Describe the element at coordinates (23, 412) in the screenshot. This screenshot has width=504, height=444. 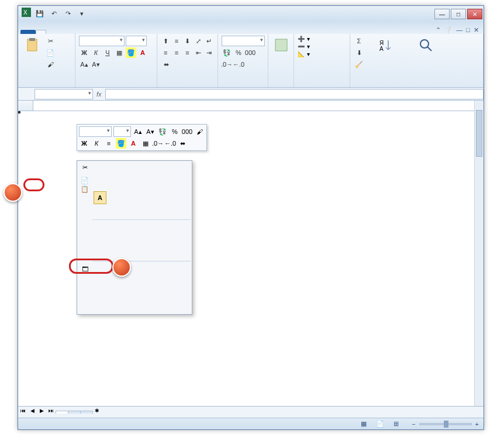
I see `sheet-nav-first-icon: ⏮` at that location.